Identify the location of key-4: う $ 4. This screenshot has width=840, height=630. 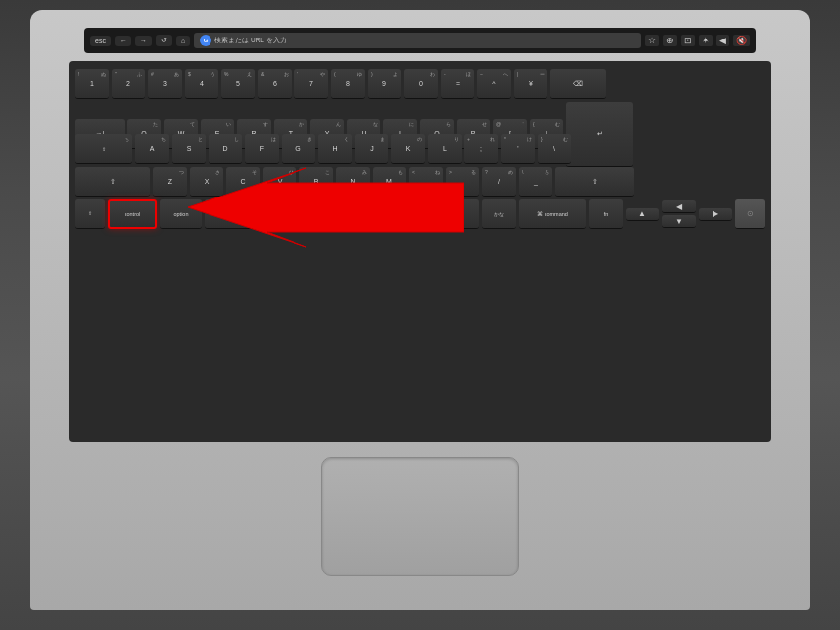
(202, 84).